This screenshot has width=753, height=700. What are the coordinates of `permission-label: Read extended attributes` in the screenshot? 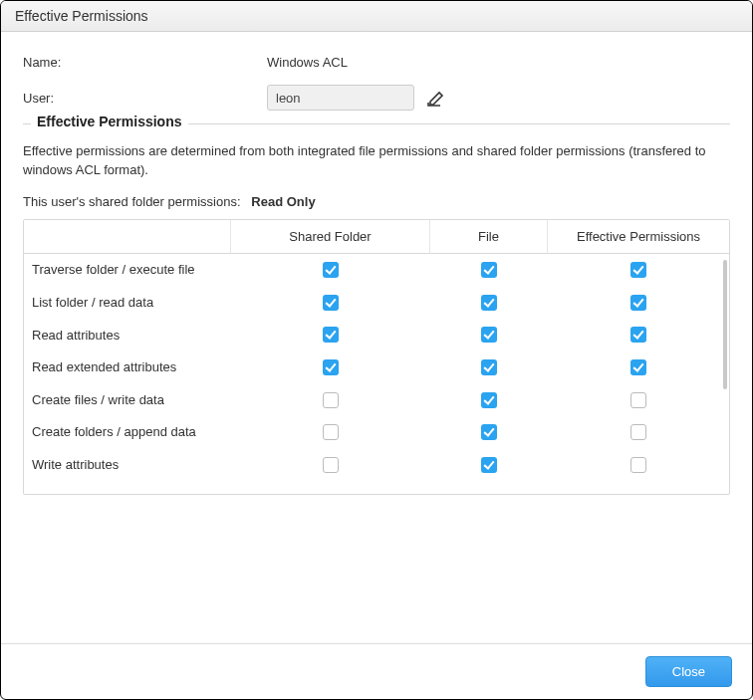 It's located at (127, 366).